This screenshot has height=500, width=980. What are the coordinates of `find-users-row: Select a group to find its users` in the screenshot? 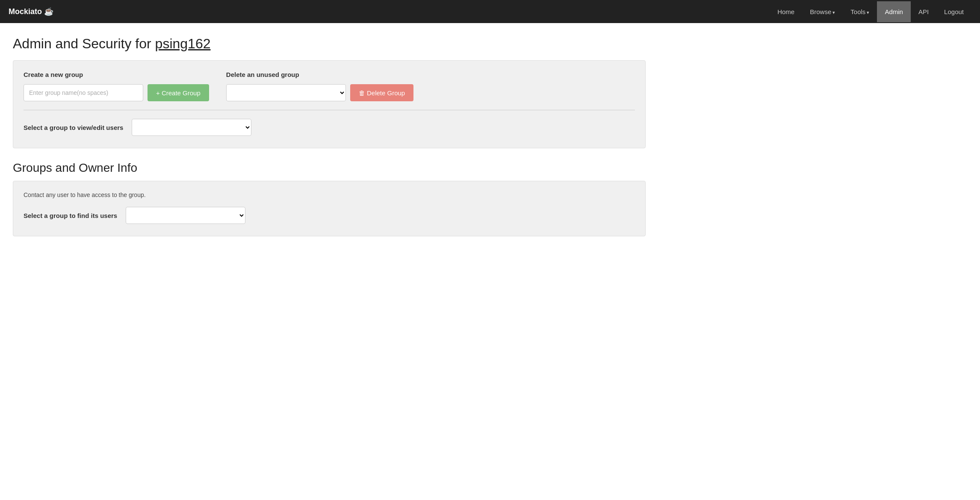 It's located at (329, 215).